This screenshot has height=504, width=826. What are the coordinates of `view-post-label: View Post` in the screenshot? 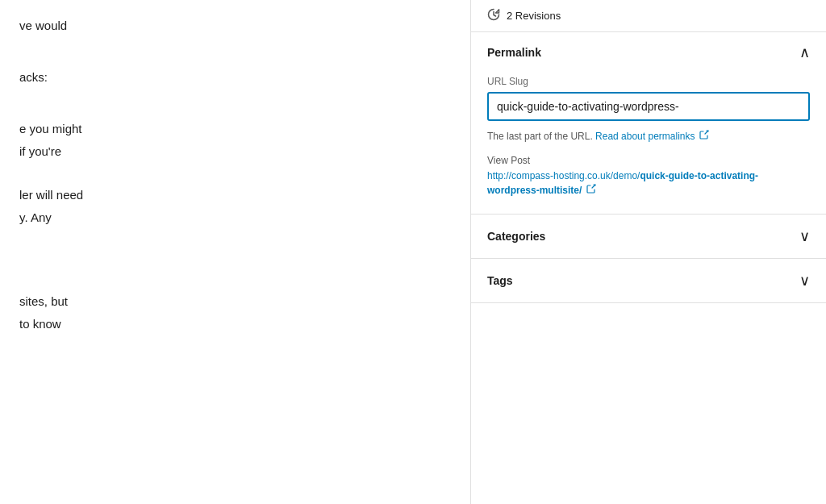 It's located at (649, 160).